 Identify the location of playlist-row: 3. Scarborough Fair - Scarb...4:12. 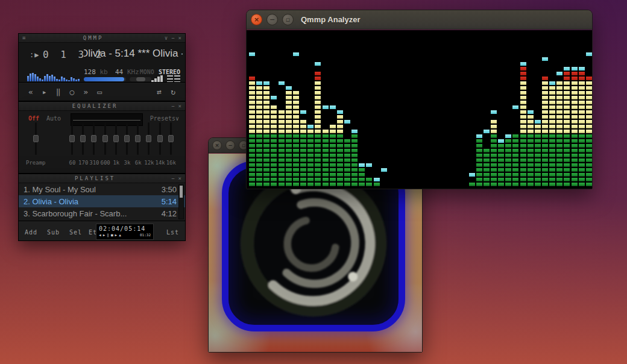
(102, 213).